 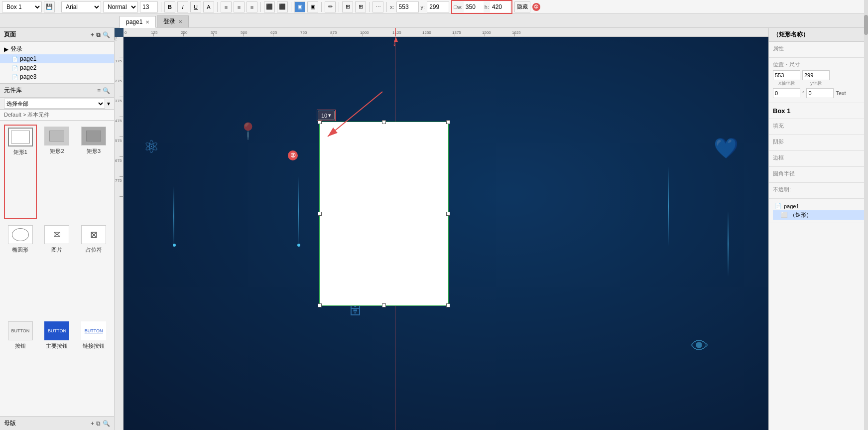 I want to click on handle-tm, so click(x=384, y=122).